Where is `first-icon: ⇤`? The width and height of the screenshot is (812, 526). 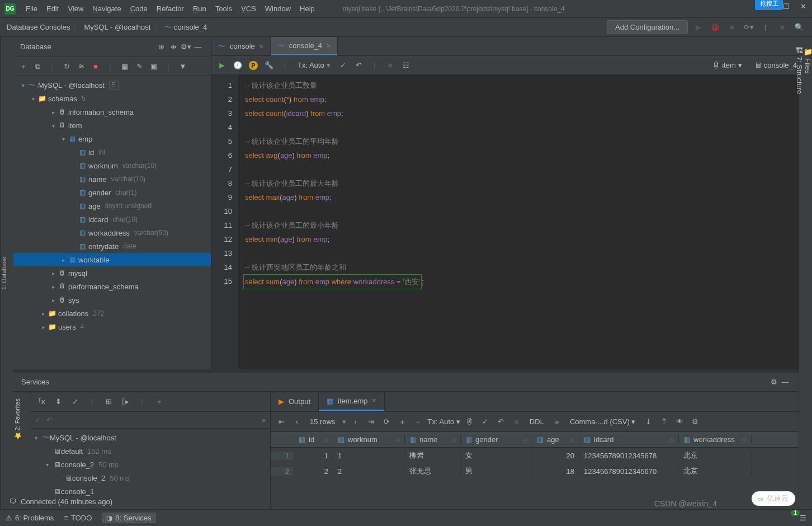 first-icon: ⇤ is located at coordinates (281, 422).